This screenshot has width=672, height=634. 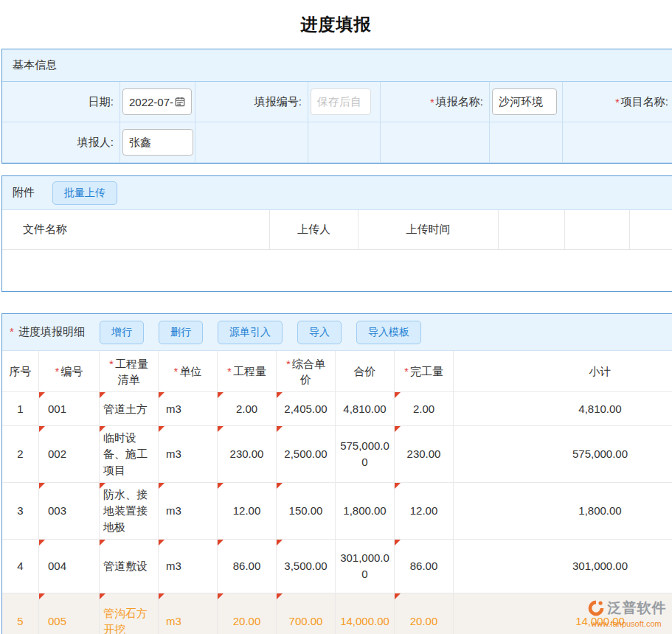 What do you see at coordinates (365, 409) in the screenshot?
I see `cell-amount: 4,810.00` at bounding box center [365, 409].